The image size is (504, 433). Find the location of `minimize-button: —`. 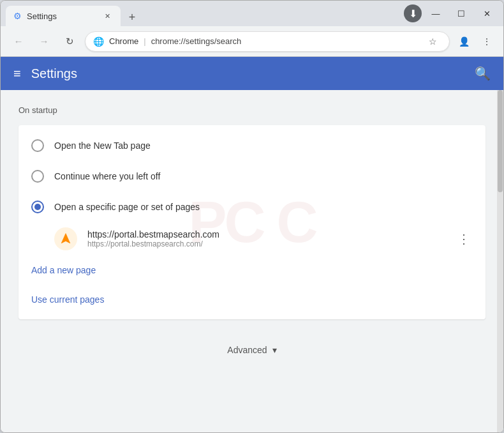

minimize-button: — is located at coordinates (436, 13).